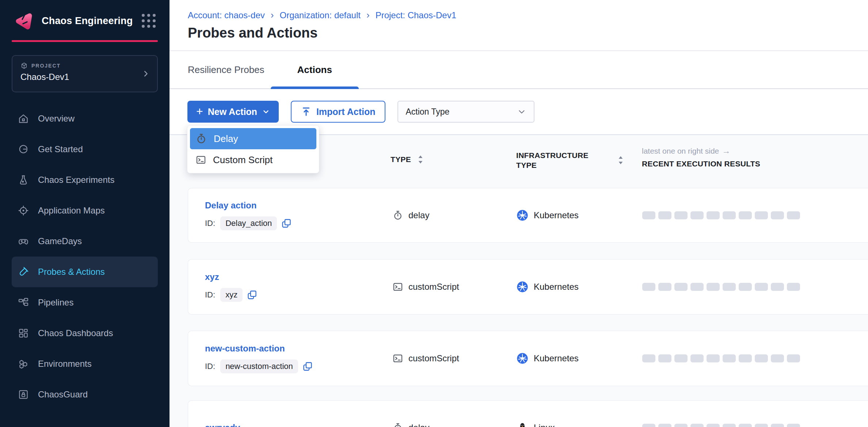  What do you see at coordinates (522, 424) in the screenshot?
I see `linux-icon` at bounding box center [522, 424].